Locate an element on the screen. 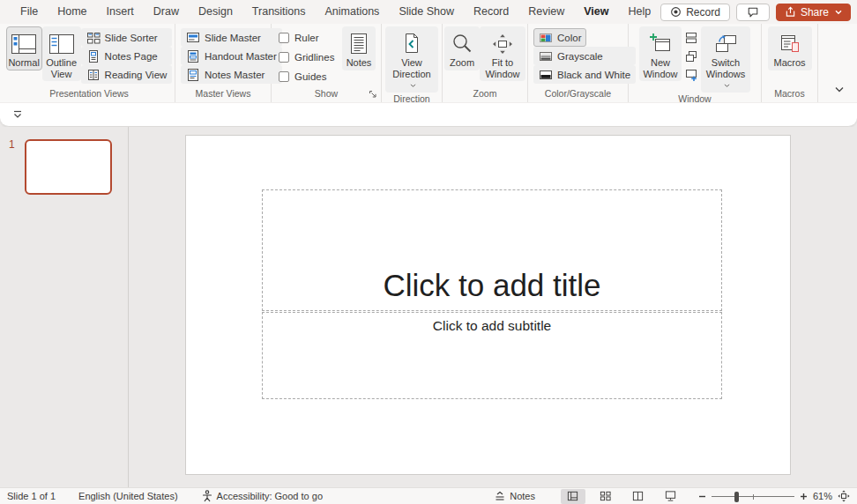 Image resolution: width=857 pixels, height=504 pixels. record-button-label: Record is located at coordinates (704, 12).